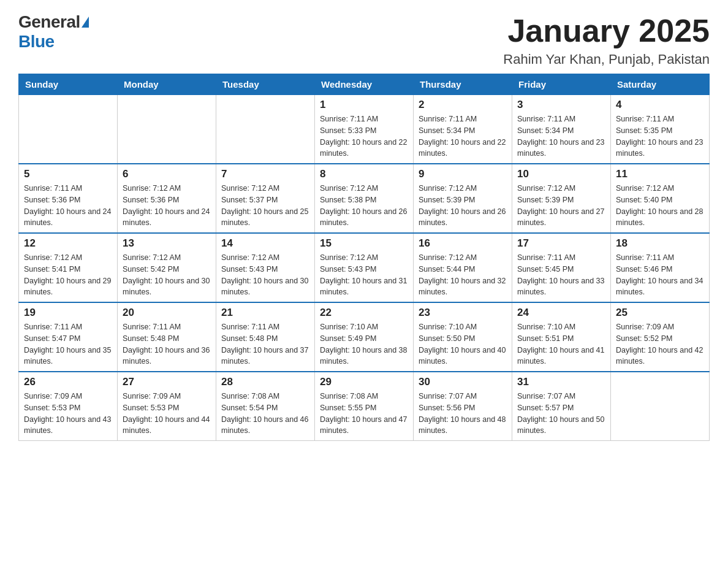 The height and width of the screenshot is (563, 728). What do you see at coordinates (364, 85) in the screenshot?
I see `days-of-week-row: SundayMondayTuesdayWednesdayThursdayFrid…` at bounding box center [364, 85].